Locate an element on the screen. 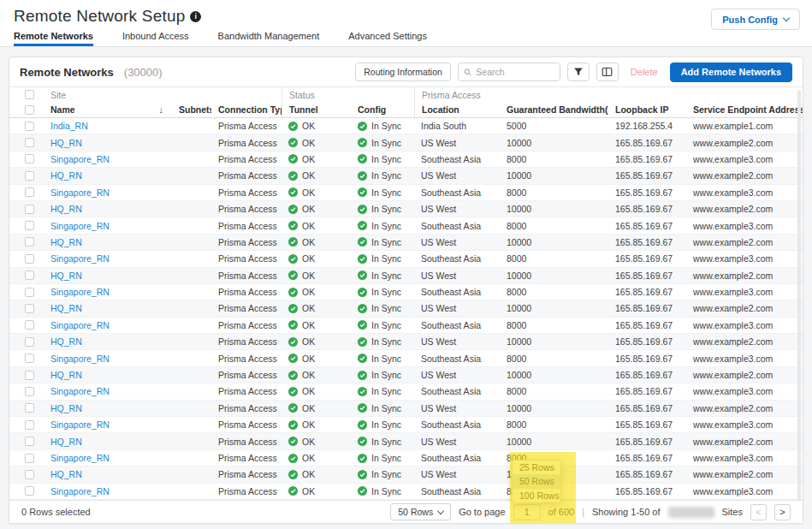 This screenshot has width=812, height=529. vertical-scrollbar is located at coordinates (799, 295).